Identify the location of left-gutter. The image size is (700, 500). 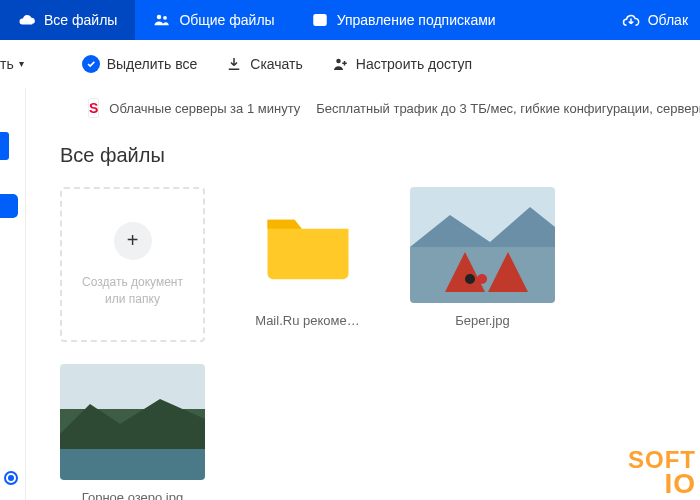
(13, 294).